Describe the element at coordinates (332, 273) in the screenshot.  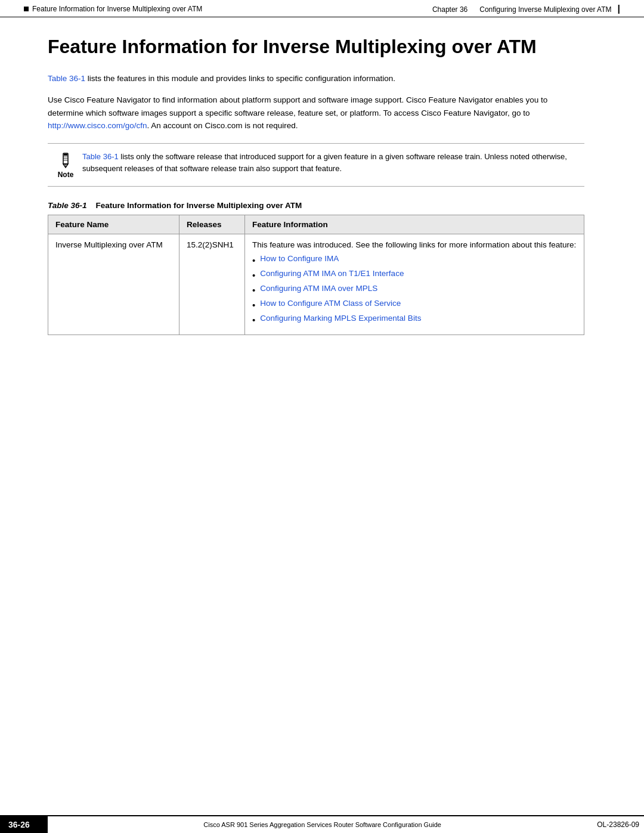
I see `link-atm-ima-t1e1: Configuring ATM IMA on T1/E1 Interface` at that location.